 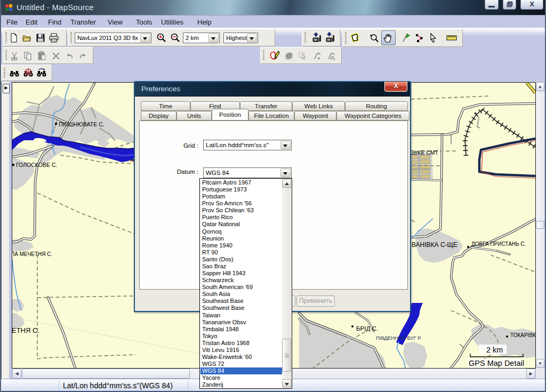 What do you see at coordinates (424, 153) in the screenshot?
I see `svg-text: ЗЬКЕ СМТ` at bounding box center [424, 153].